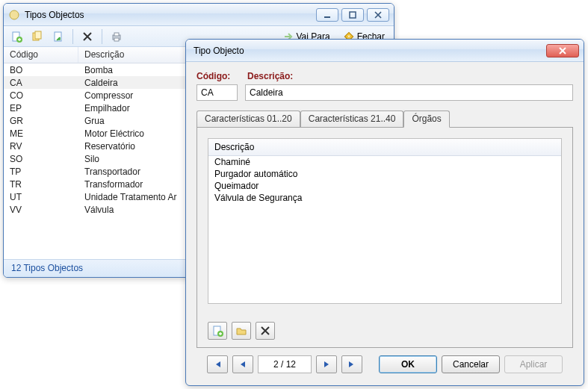 The image size is (588, 389). What do you see at coordinates (41, 134) in the screenshot?
I see `cell-codigo: ME` at bounding box center [41, 134].